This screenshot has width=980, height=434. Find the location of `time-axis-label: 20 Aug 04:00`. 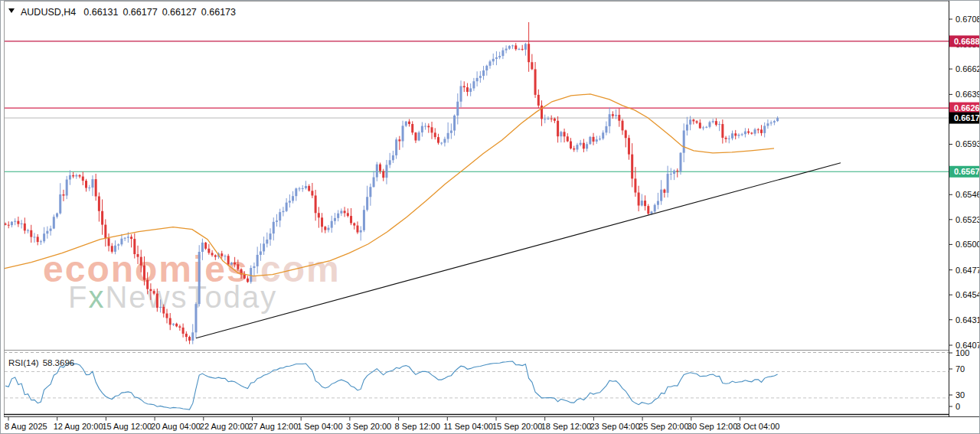

time-axis-label: 20 Aug 04:00 is located at coordinates (176, 426).